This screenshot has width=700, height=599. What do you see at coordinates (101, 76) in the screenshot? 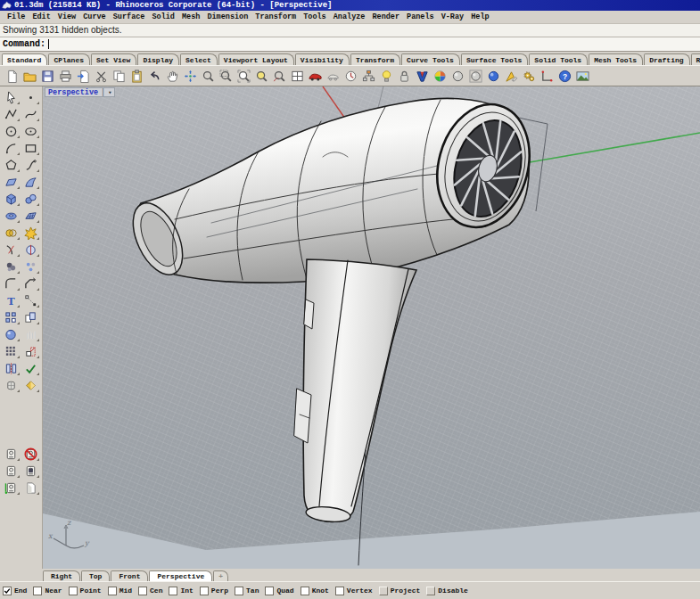
I see `cut-icon` at bounding box center [101, 76].